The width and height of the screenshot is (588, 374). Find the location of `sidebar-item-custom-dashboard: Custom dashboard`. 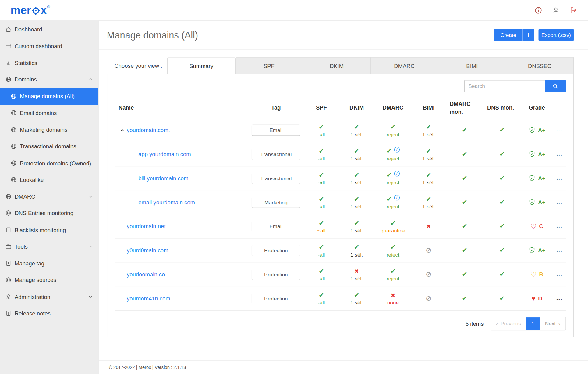

sidebar-item-custom-dashboard: Custom dashboard is located at coordinates (49, 46).